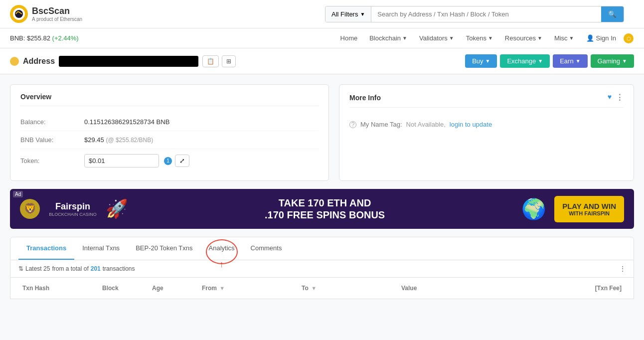 Image resolution: width=644 pixels, height=340 pixels. What do you see at coordinates (525, 61) in the screenshot?
I see `exchange-button: Exchange ▼` at bounding box center [525, 61].